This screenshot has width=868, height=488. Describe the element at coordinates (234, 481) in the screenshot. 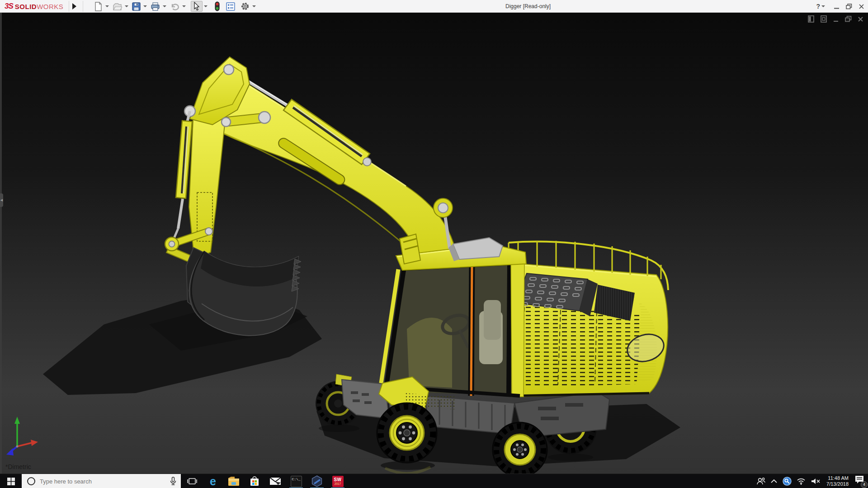

I see `taskbar-item-file-explorer` at that location.